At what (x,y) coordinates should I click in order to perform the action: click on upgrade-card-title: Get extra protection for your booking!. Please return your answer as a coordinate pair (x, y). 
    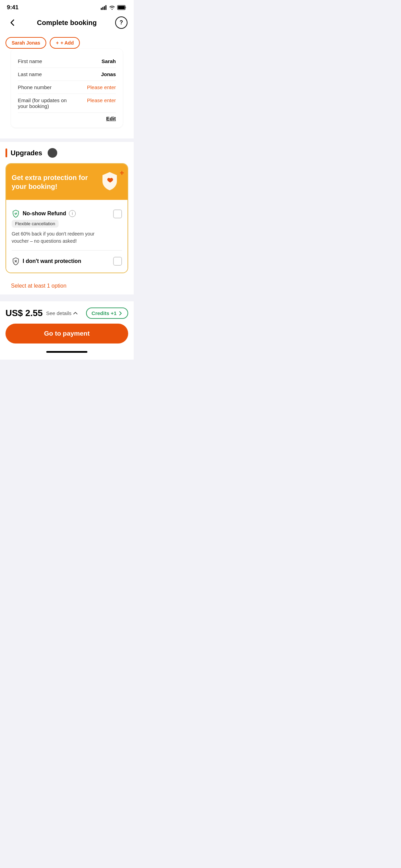
    Looking at the image, I should click on (51, 182).